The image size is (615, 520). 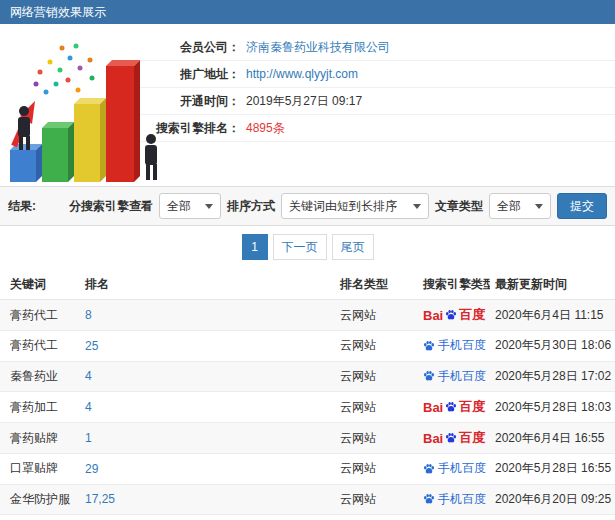 I want to click on page-title: 网络营销效果展示, so click(x=58, y=12).